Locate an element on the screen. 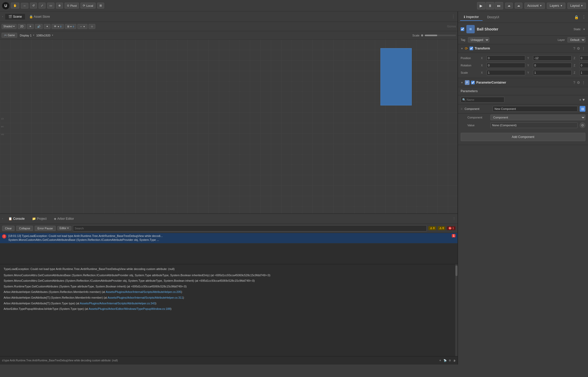 The image size is (588, 377). transform-settings-btn: ⚙ is located at coordinates (579, 48).